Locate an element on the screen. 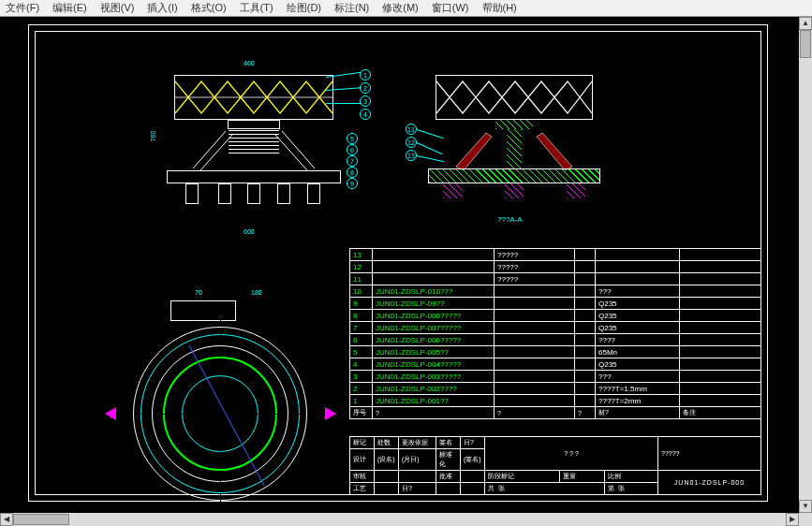 This screenshot has width=812, height=526. menu-view: 视图(V) is located at coordinates (118, 7).